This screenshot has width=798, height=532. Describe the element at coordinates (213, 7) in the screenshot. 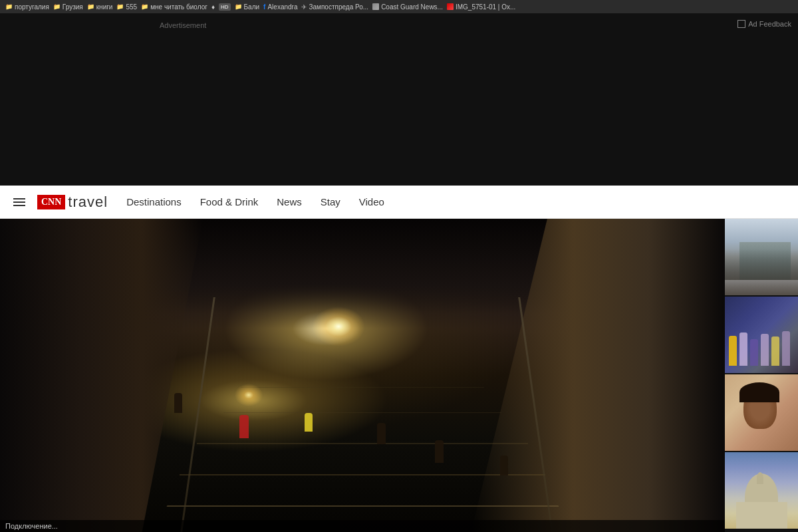

I see `bookmark-label: ♦` at that location.